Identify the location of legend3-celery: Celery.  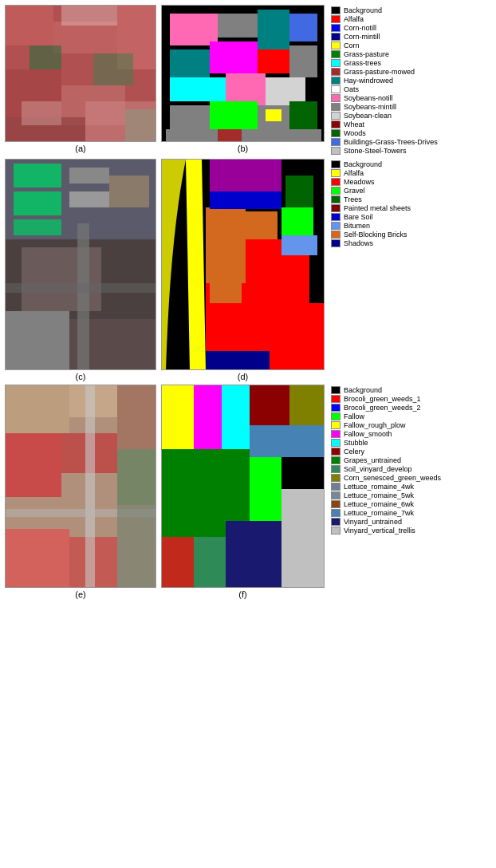
(389, 452).